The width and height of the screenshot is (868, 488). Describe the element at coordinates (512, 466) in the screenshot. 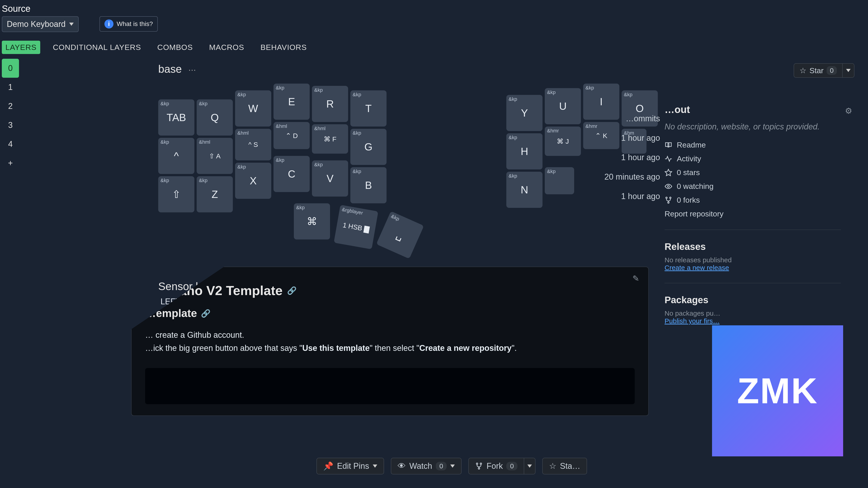

I see `fork-count: 0` at that location.